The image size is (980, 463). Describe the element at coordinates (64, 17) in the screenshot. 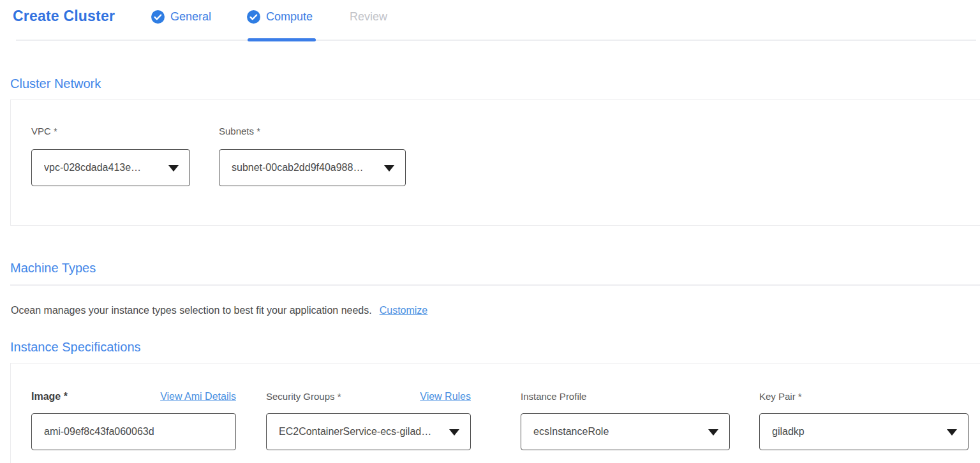

I see `page-title: Create Cluster` at that location.